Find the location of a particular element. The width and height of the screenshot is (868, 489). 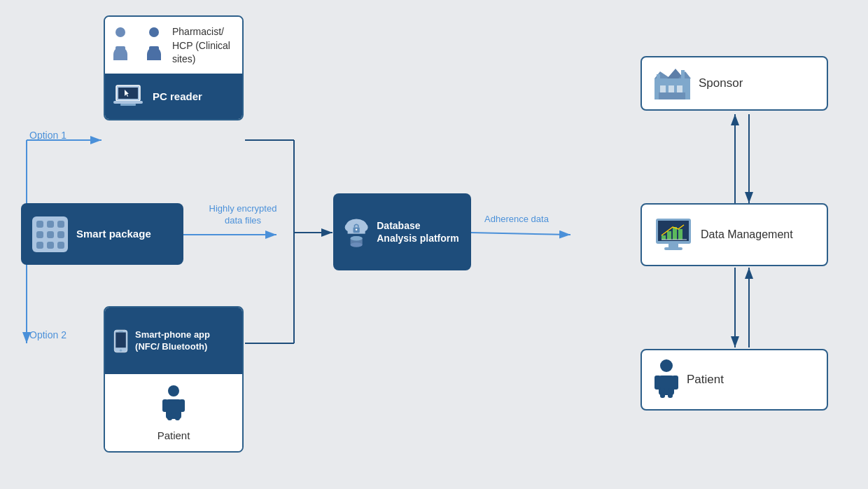

option1-label: Option 1 is located at coordinates (48, 135).